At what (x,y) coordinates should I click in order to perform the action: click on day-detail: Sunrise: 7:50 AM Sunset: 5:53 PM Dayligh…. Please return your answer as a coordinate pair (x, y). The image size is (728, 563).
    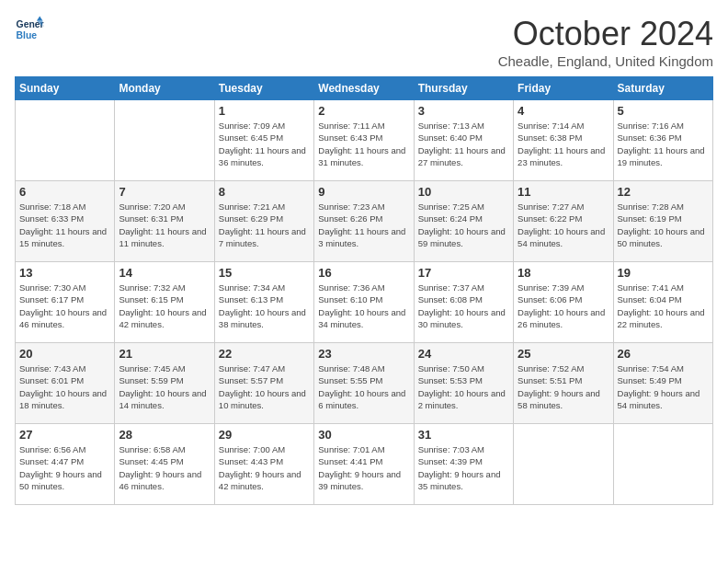
    Looking at the image, I should click on (463, 386).